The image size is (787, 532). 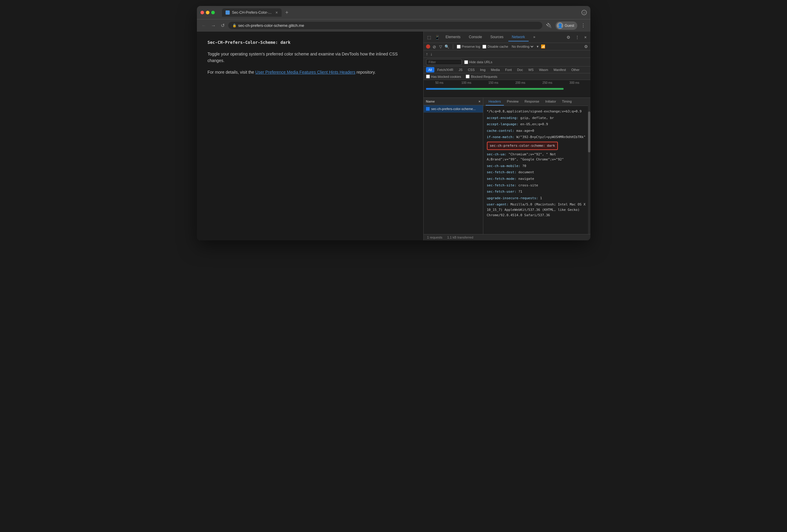 I want to click on hide-data-urls-text: Hide data URLs, so click(x=481, y=62).